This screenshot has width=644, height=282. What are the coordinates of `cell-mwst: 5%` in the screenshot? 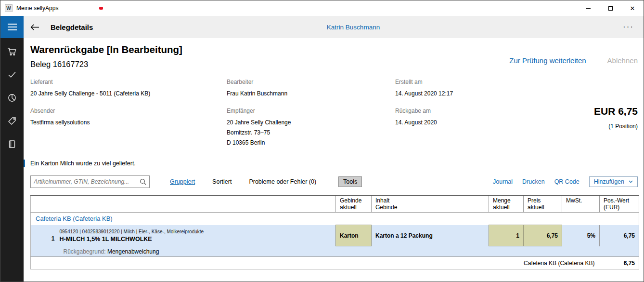 It's located at (581, 236).